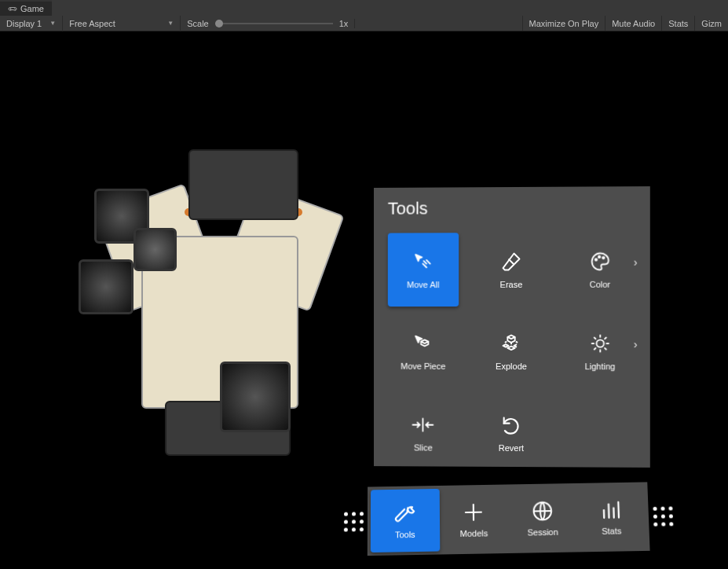 The image size is (728, 569). I want to click on drag-handle-right, so click(663, 516).